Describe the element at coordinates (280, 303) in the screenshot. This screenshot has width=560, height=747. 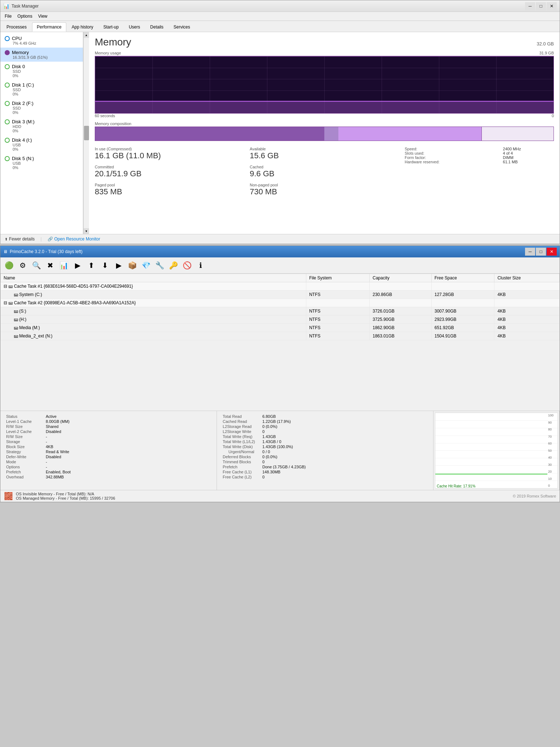
I see `table-row: ⊟ 🖴 Cache Task #2 {00898EA1-AC5B-4BE2-89…` at that location.